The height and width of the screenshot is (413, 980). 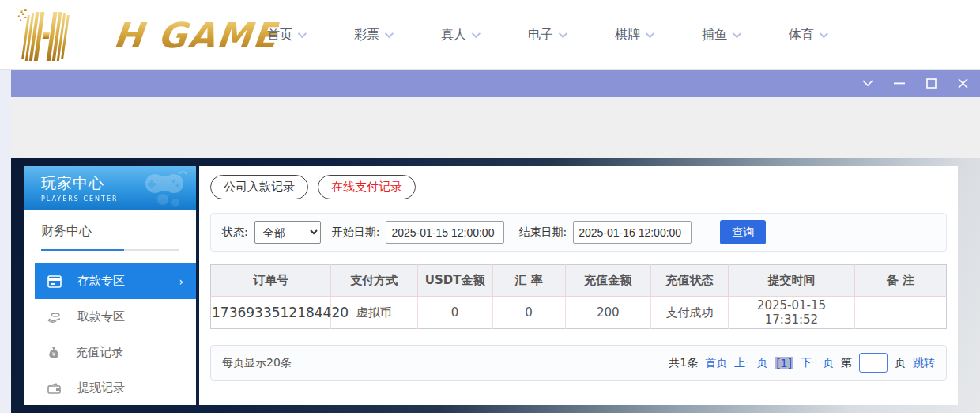 What do you see at coordinates (110, 353) in the screenshot?
I see `sidebar-item-recharge-records: ¥ 充值记录` at bounding box center [110, 353].